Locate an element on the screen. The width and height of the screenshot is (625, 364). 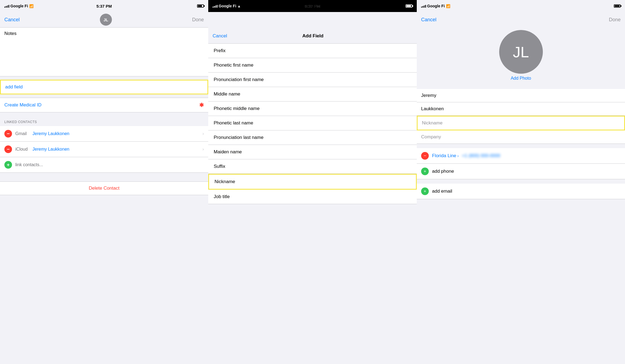
done-button-3: Done is located at coordinates (615, 20).